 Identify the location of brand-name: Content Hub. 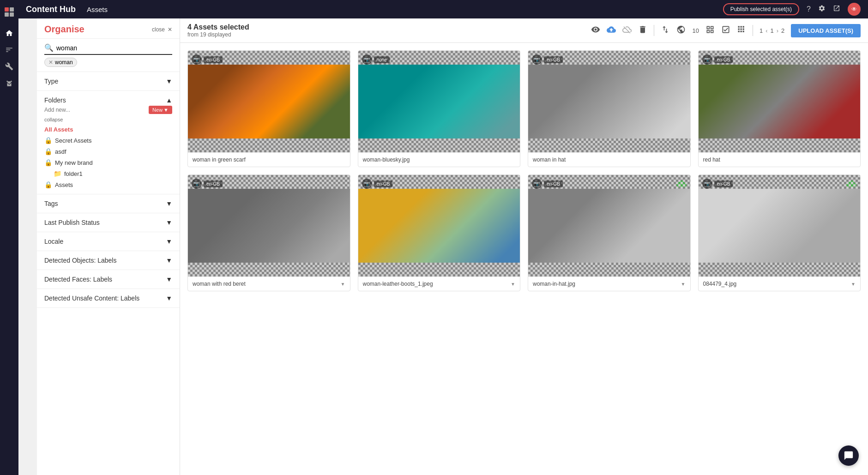
(51, 9).